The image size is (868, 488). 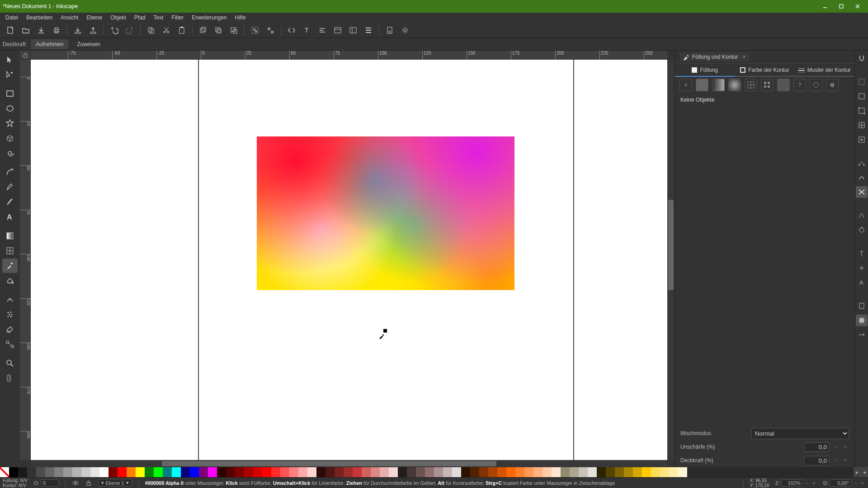 What do you see at coordinates (118, 18) in the screenshot?
I see `menu-object: Objekt` at bounding box center [118, 18].